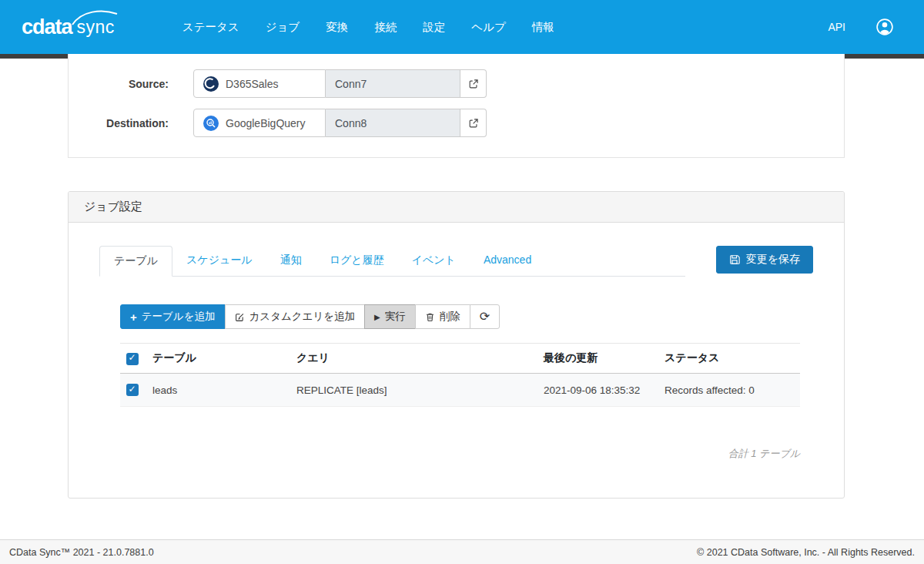  Describe the element at coordinates (488, 28) in the screenshot. I see `nav-item-help: ヘルプ` at that location.